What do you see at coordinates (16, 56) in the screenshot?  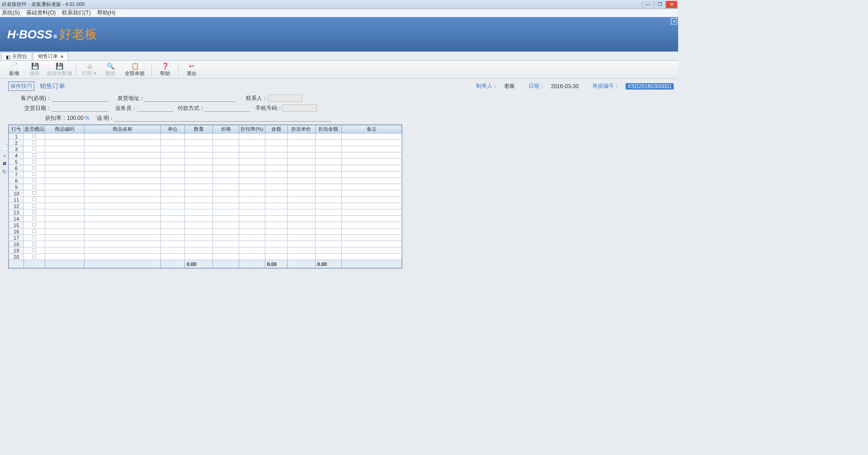 I see `tab-0: ◧主控台` at bounding box center [16, 56].